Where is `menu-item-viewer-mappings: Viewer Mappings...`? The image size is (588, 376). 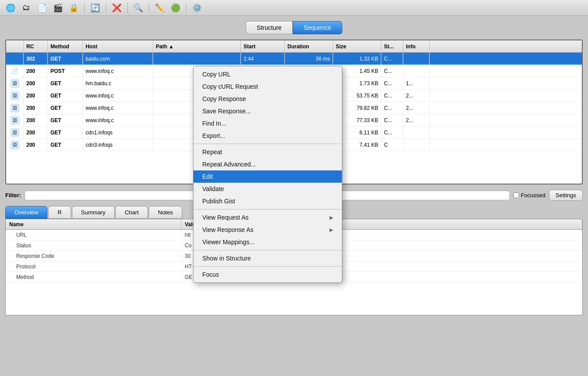 menu-item-viewer-mappings: Viewer Mappings... is located at coordinates (268, 242).